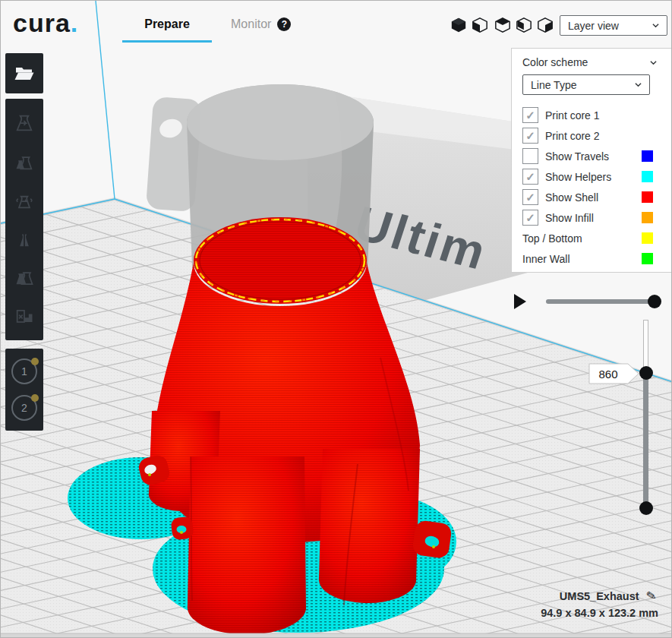 The width and height of the screenshot is (672, 638). Describe the element at coordinates (645, 444) in the screenshot. I see `layer-slider-track-lower` at that location.